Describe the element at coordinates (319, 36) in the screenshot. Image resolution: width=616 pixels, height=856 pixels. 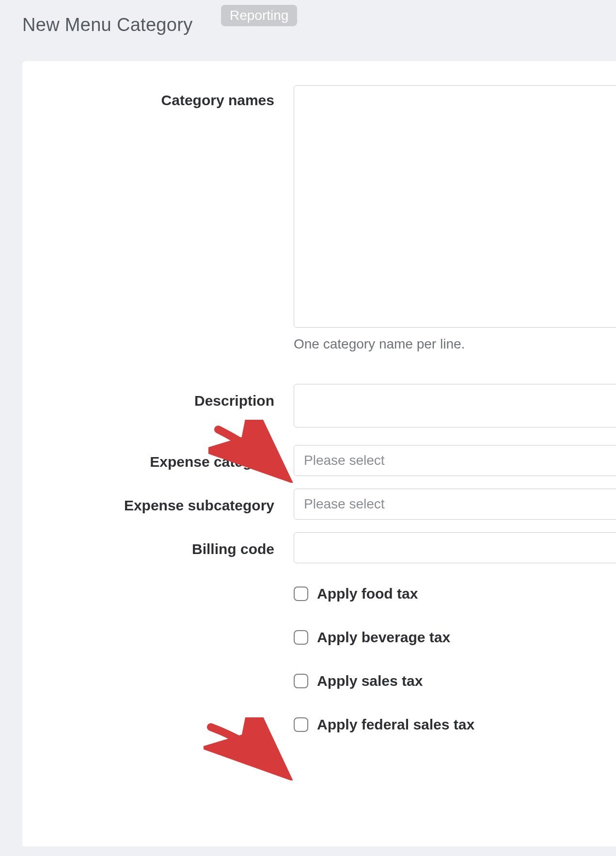
I see `page-header: Reporting New Menu Category` at that location.